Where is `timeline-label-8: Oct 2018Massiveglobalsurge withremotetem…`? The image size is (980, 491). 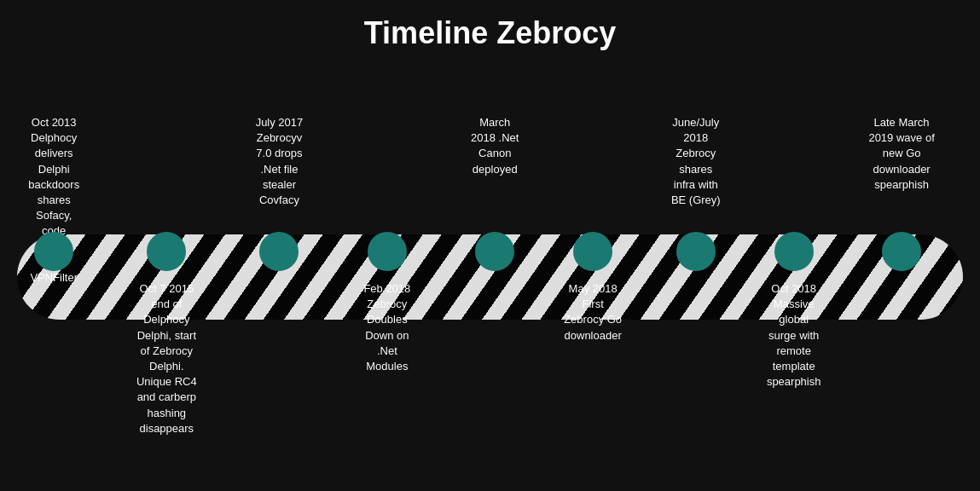
timeline-label-8: Oct 2018Massiveglobalsurge withremotetem… is located at coordinates (793, 336).